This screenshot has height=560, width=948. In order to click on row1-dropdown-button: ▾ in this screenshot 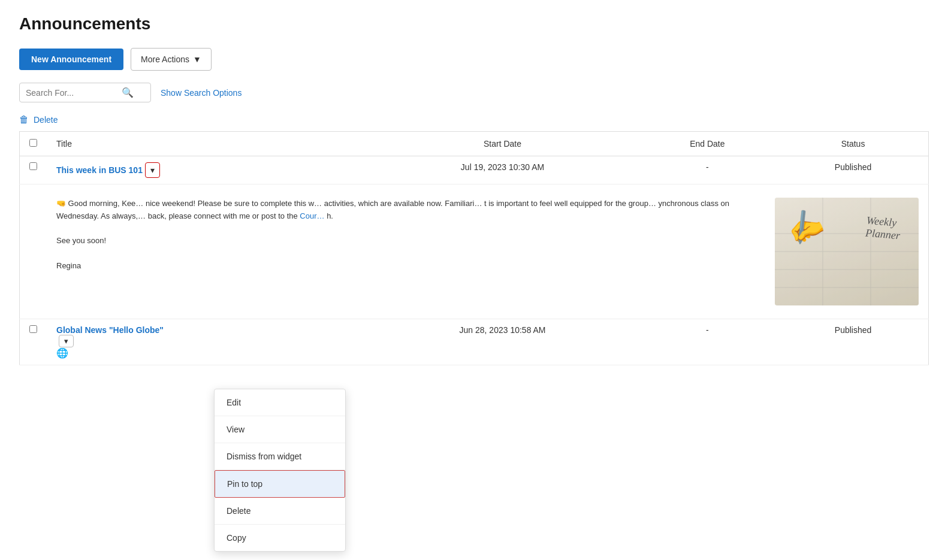, I will do `click(152, 170)`.